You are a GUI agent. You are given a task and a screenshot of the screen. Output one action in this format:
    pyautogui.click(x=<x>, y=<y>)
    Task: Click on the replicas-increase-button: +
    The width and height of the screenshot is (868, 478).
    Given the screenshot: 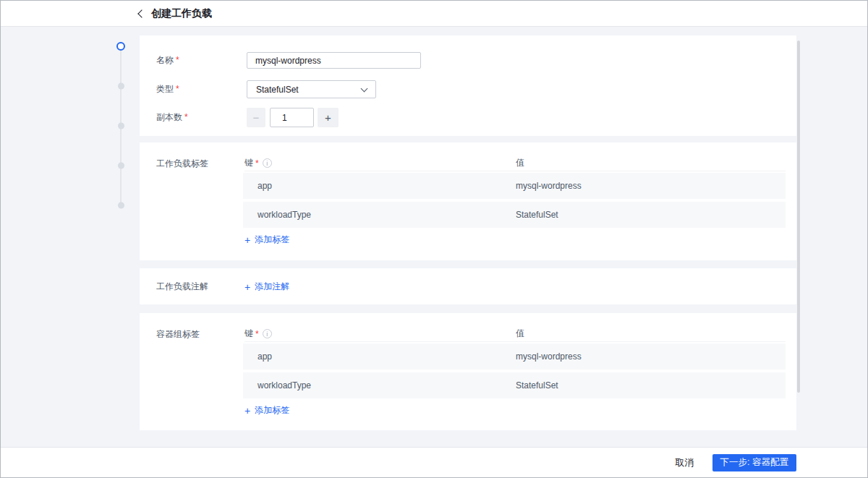 What is the action you would take?
    pyautogui.click(x=328, y=117)
    